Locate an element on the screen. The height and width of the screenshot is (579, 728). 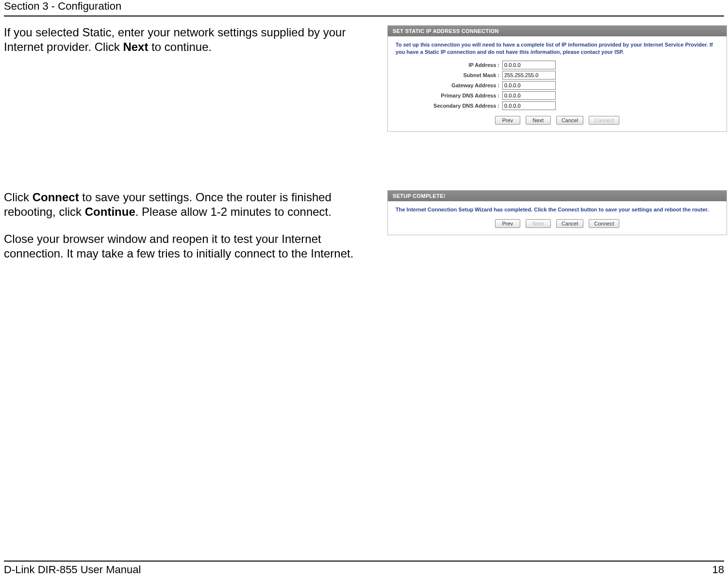
divider is located at coordinates (364, 16).